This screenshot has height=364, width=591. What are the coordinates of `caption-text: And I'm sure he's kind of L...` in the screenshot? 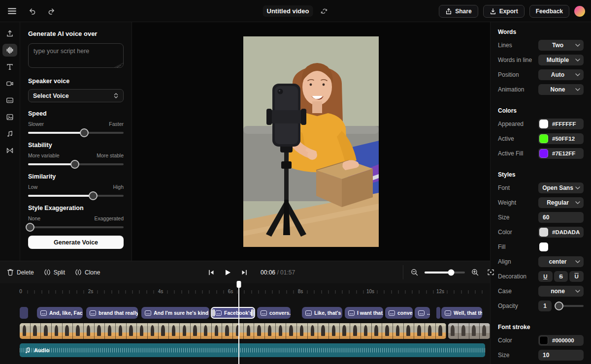 It's located at (181, 313).